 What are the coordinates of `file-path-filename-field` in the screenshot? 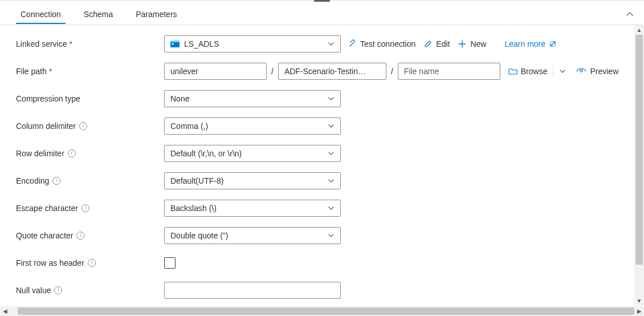 It's located at (449, 71).